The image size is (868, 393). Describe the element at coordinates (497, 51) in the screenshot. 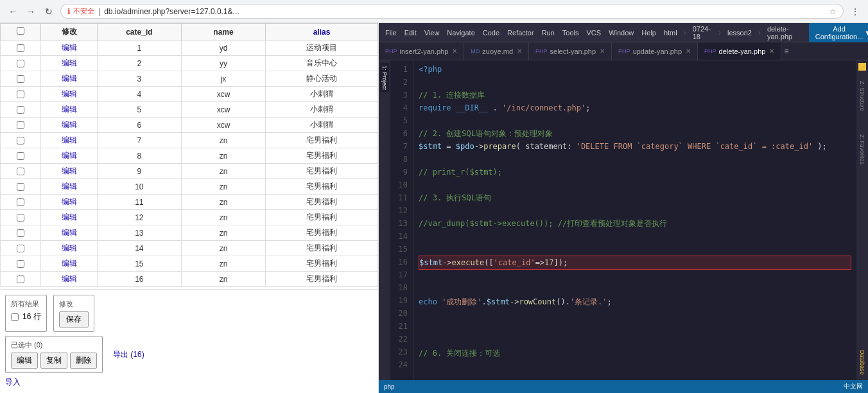

I see `file-tab-zuoye: MD zuoye.md ✕` at that location.